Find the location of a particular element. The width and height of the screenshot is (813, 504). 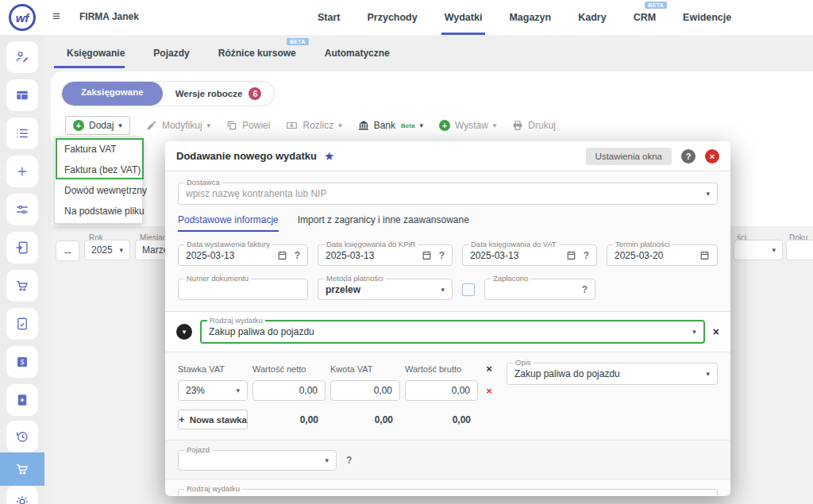

remove-expense-icon: × is located at coordinates (716, 332).